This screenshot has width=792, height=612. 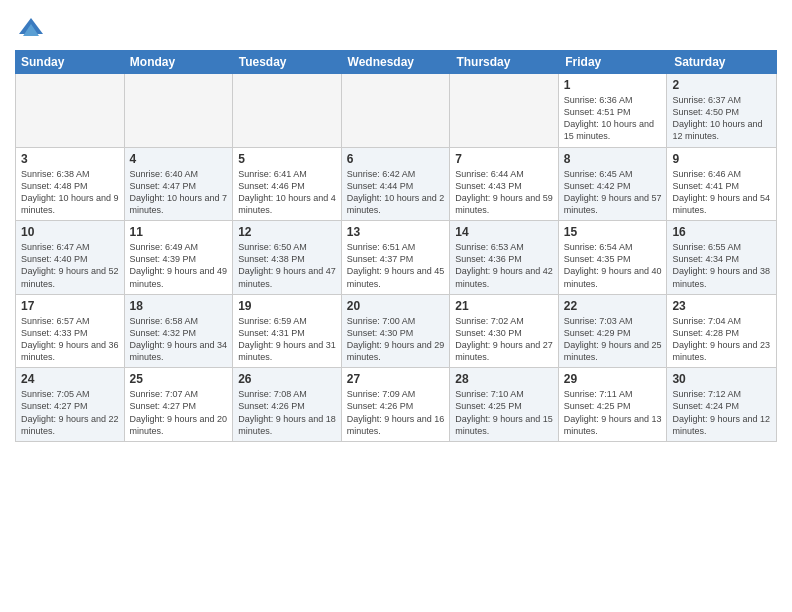 What do you see at coordinates (179, 340) in the screenshot?
I see `day-info: Sunrise: 6:58 AM Sunset: 4:32 PM Dayligh…` at bounding box center [179, 340].